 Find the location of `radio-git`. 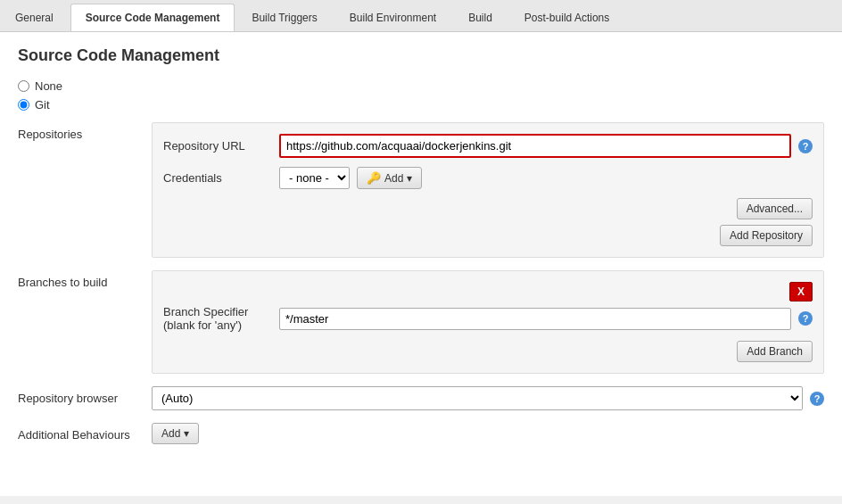

radio-git is located at coordinates (23, 105).